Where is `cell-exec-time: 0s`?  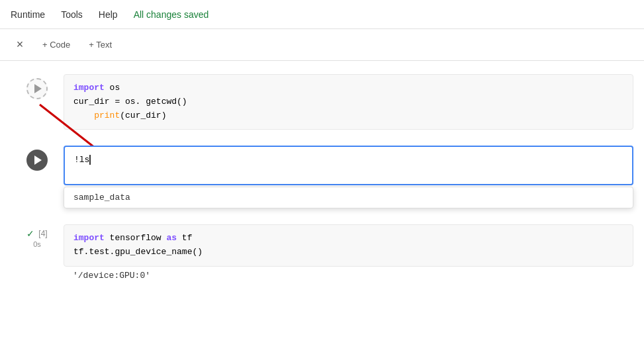 cell-exec-time: 0s is located at coordinates (37, 244).